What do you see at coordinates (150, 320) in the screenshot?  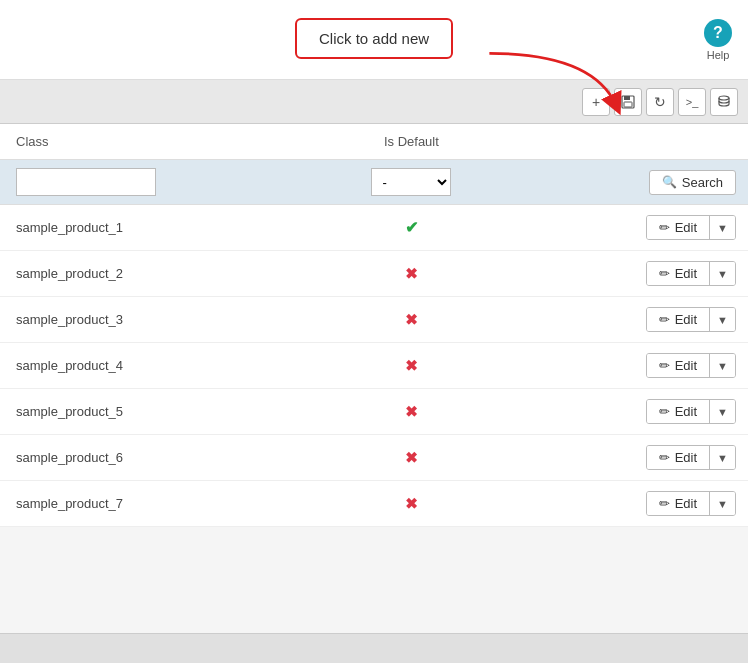 I see `class-cell: sample_product_3` at bounding box center [150, 320].